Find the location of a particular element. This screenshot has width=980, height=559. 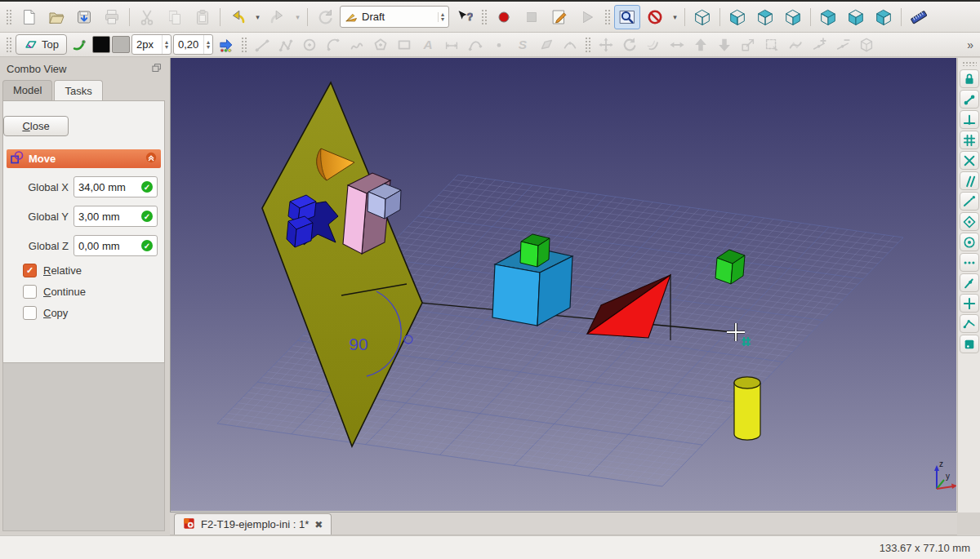

snap-dimensions-button is located at coordinates (969, 323).